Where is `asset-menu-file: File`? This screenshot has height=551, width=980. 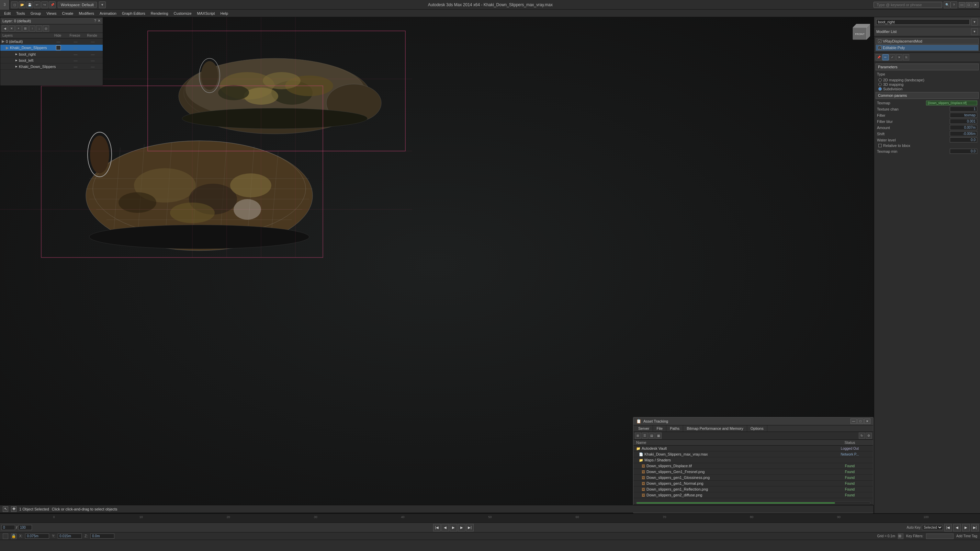 asset-menu-file: File is located at coordinates (660, 429).